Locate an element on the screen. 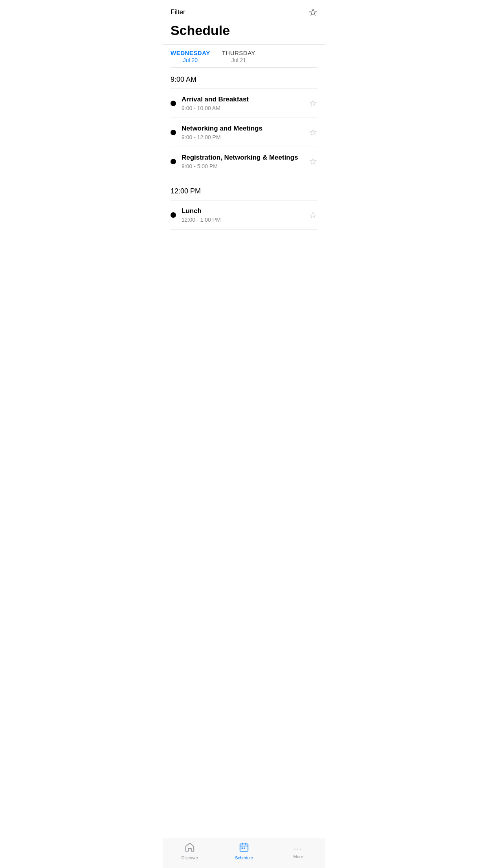 This screenshot has width=488, height=868. event-arrival-breakfast: Arrival and Breakfast 9:00 - 10:00 AM ☆ is located at coordinates (244, 103).